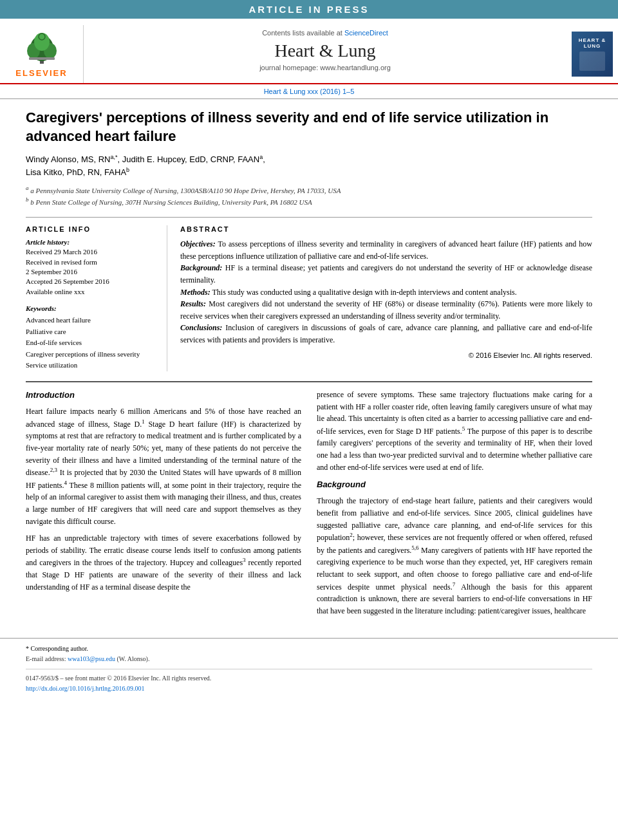  I want to click on keyword-5: Service utilization, so click(91, 366).